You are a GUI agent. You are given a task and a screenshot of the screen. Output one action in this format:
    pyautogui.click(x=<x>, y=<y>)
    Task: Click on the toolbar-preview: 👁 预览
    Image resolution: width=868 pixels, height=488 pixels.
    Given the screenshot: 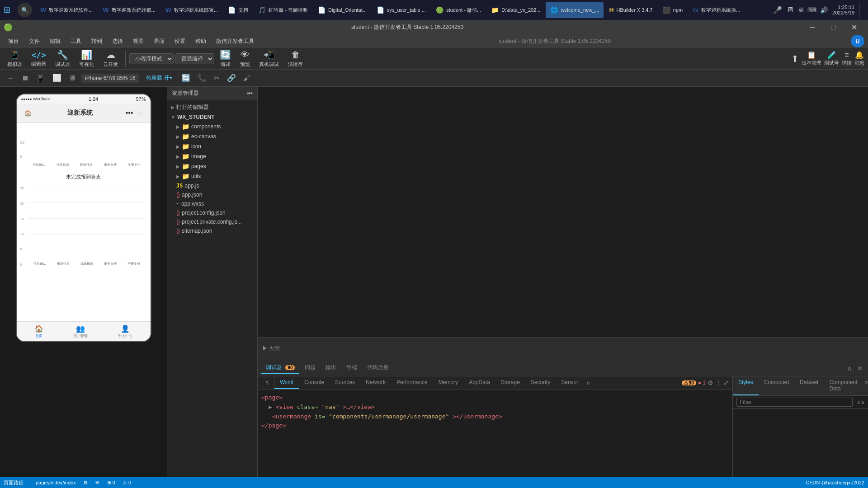 What is the action you would take?
    pyautogui.click(x=245, y=59)
    